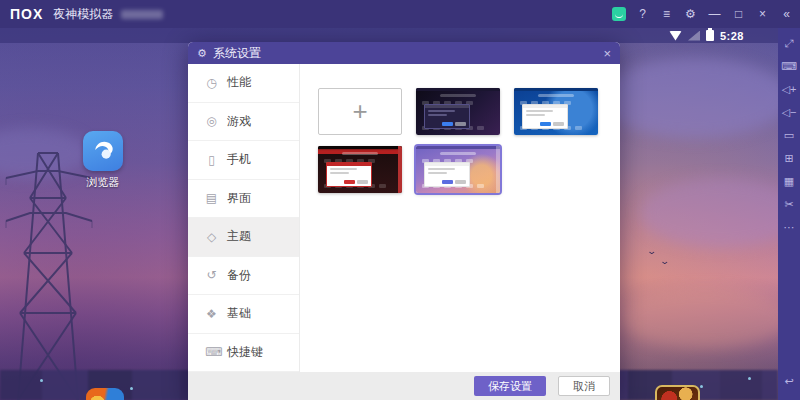 This screenshot has width=800, height=400. Describe the element at coordinates (789, 135) in the screenshot. I see `screen-capture-button: ▭` at that location.